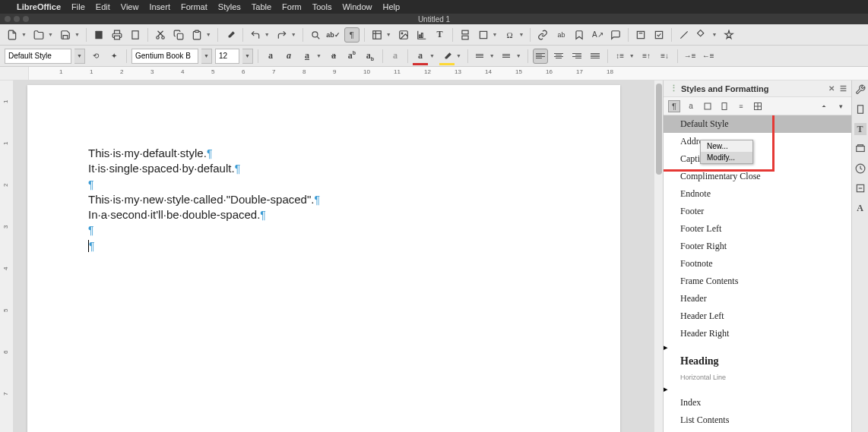 The height and width of the screenshot is (432, 868). What do you see at coordinates (757, 361) in the screenshot?
I see `style-item: Heading` at bounding box center [757, 361].